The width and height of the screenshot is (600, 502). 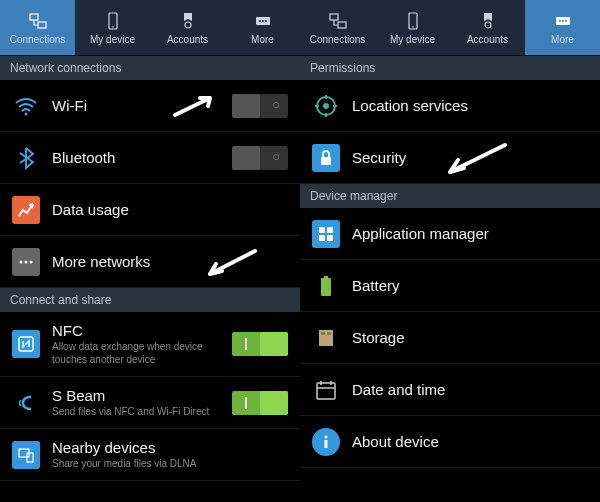 I want to click on section-header-permissions: Permissions, so click(x=450, y=68).